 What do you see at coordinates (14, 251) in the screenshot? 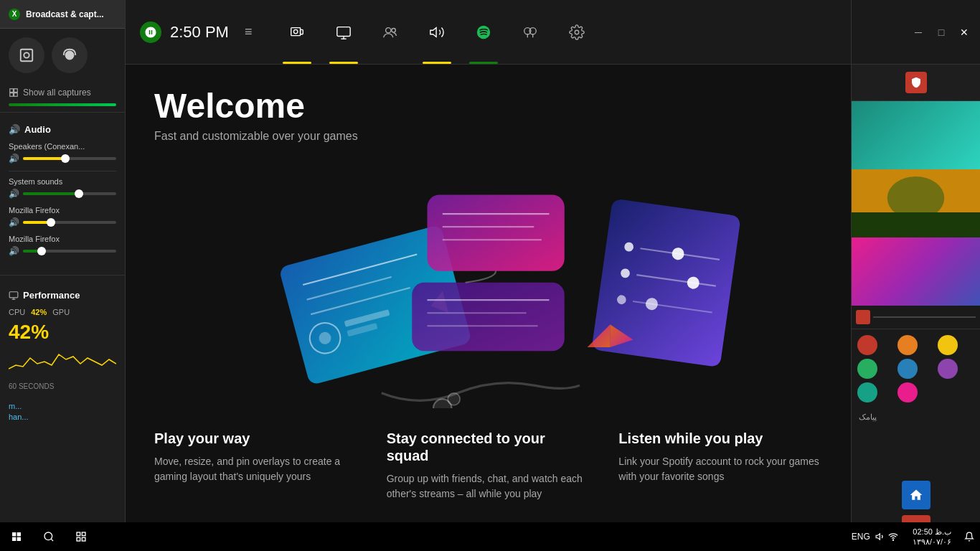
I see `firefox-2-volume-icon: 🔊` at bounding box center [14, 251].